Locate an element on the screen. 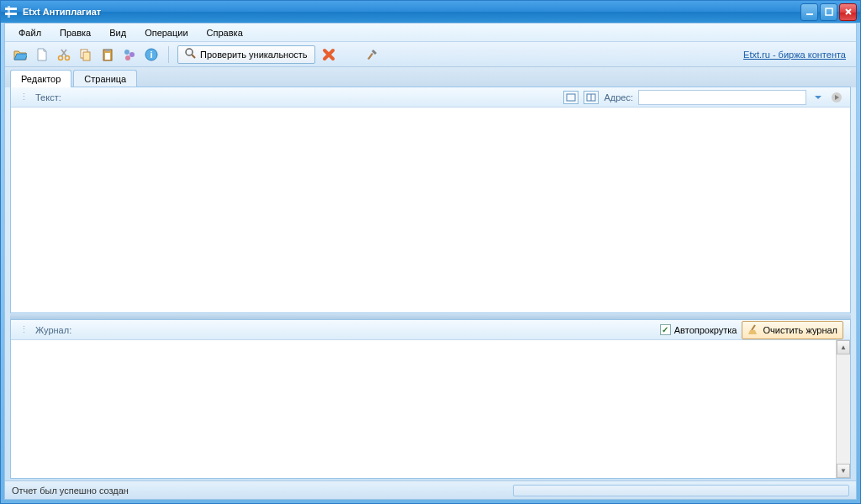  broom-icon is located at coordinates (753, 330).